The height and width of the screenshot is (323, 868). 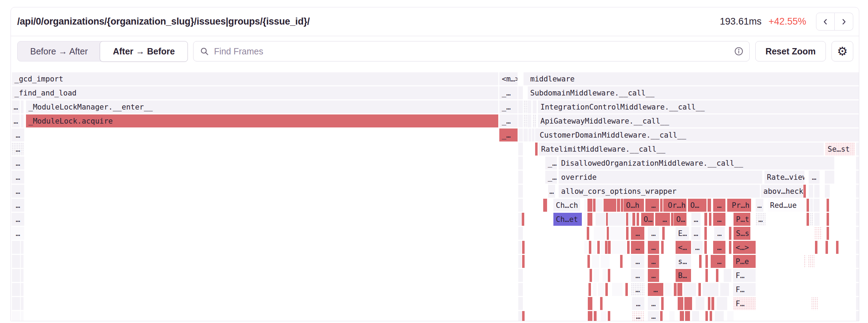 What do you see at coordinates (683, 275) in the screenshot?
I see `frame-cell: B…` at bounding box center [683, 275].